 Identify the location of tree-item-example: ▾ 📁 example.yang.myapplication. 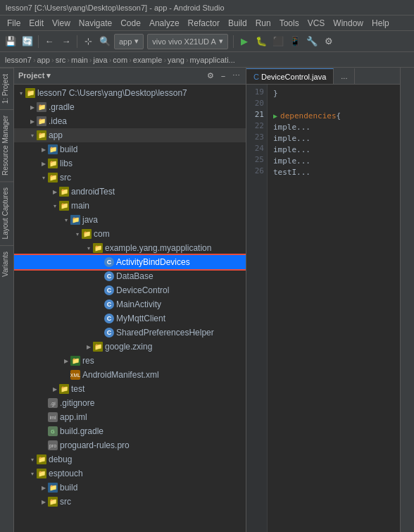
(130, 248).